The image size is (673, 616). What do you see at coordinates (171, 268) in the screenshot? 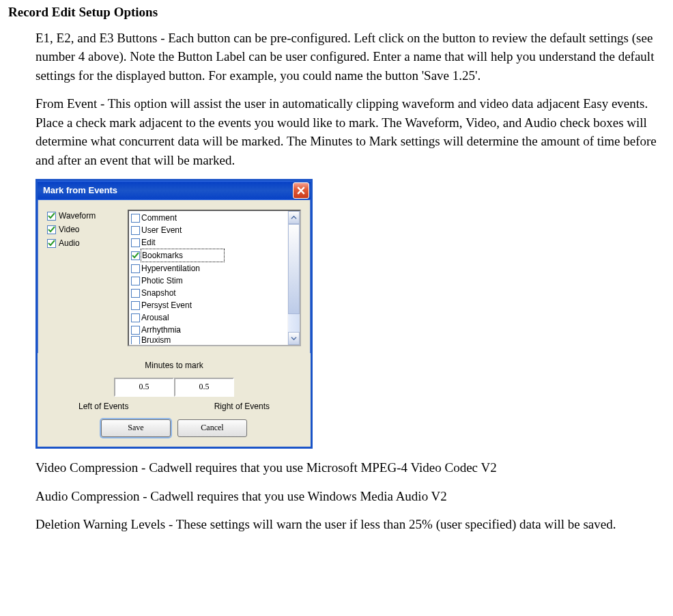
I see `event-item-label: Hyperventilation` at bounding box center [171, 268].